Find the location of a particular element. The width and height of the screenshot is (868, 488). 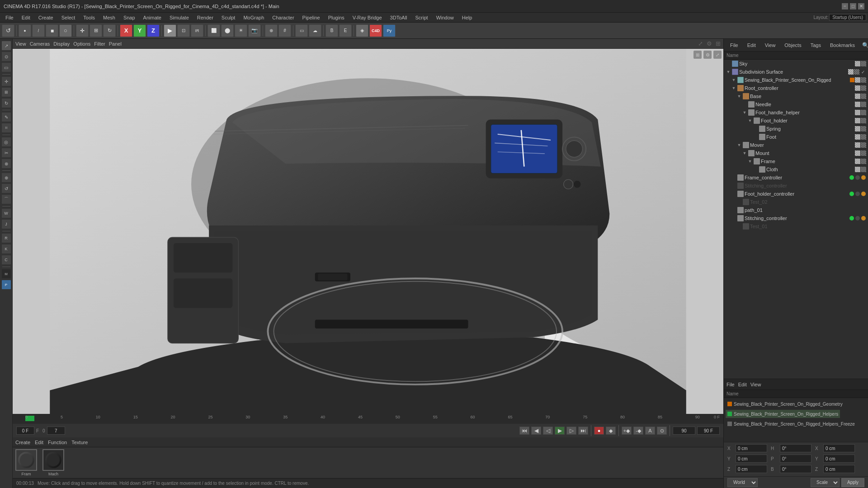

light-btn: ☀ is located at coordinates (241, 31).